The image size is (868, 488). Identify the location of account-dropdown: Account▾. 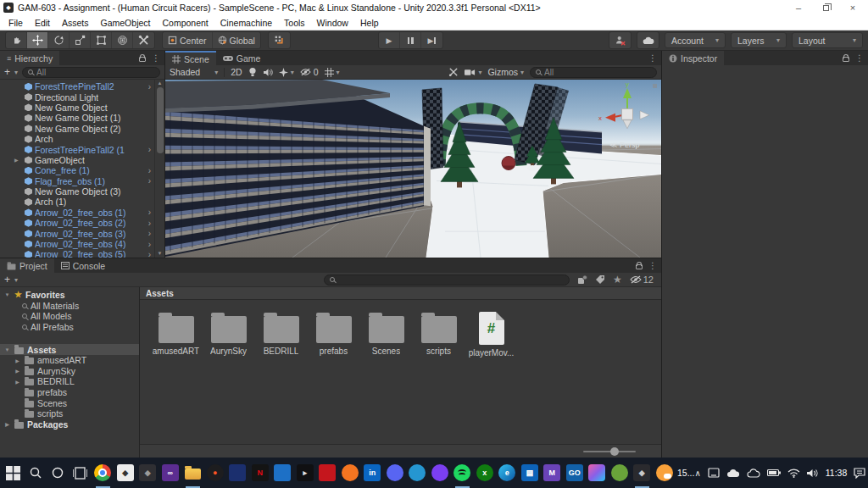
(695, 41).